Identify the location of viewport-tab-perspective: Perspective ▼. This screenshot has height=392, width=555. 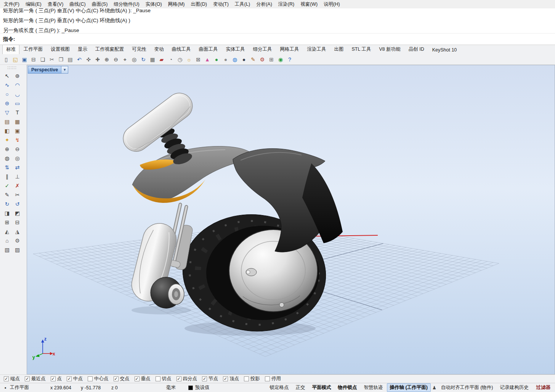
(48, 70).